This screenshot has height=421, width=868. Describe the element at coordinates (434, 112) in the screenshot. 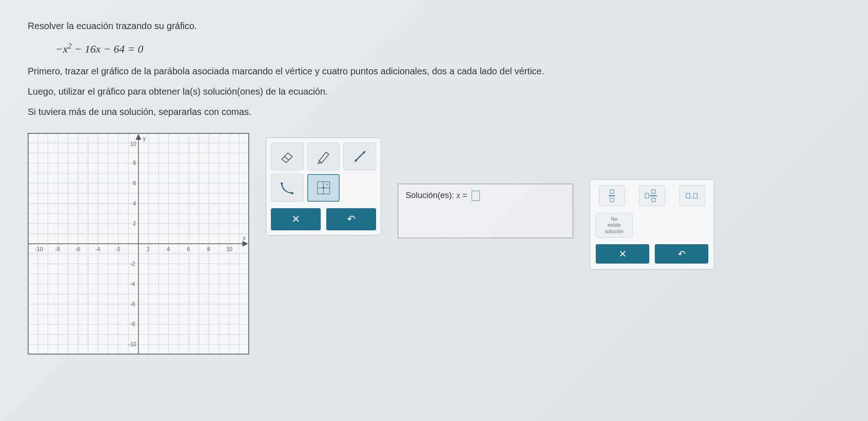

I see `step-3: Si tuviera más de una solución, separarl…` at that location.